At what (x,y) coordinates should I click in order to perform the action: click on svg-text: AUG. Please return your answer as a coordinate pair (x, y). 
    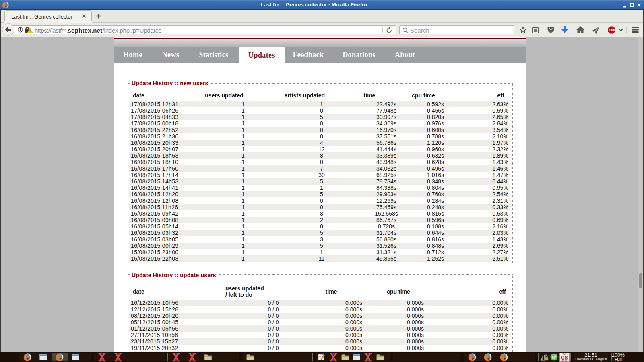
    Looking at the image, I should click on (565, 360).